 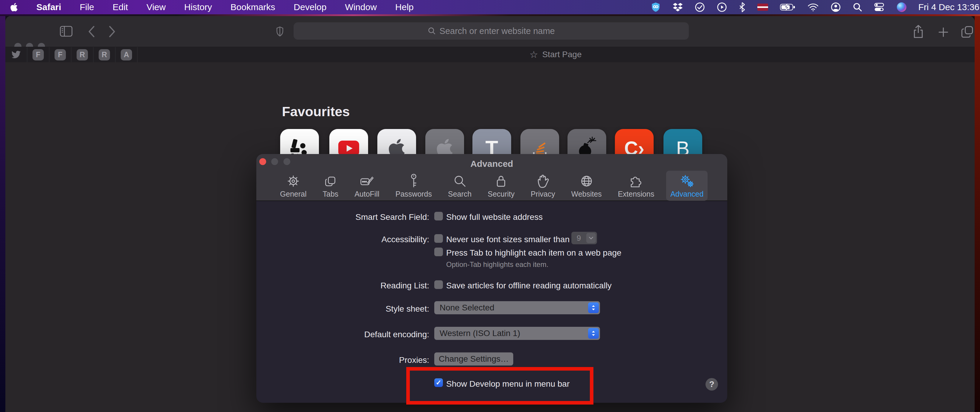 What do you see at coordinates (492, 31) in the screenshot?
I see `address-bar: Search or enter website name` at bounding box center [492, 31].